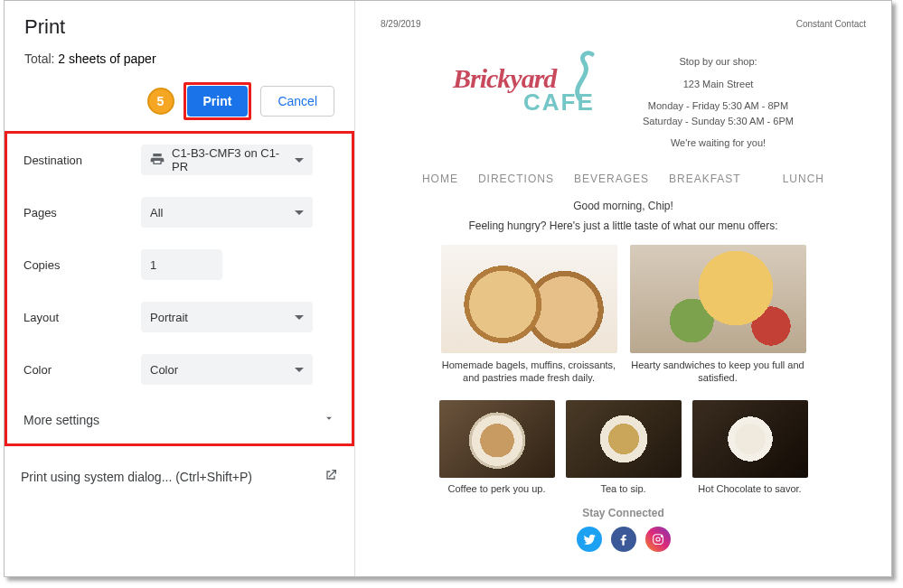 The height and width of the screenshot is (588, 903). What do you see at coordinates (82, 161) in the screenshot?
I see `destination-label: Destination` at bounding box center [82, 161].